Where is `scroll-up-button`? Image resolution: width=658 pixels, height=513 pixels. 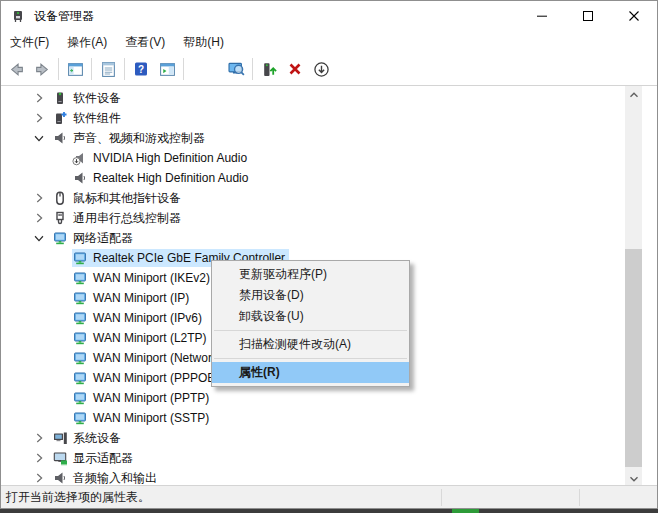
scroll-up-button is located at coordinates (634, 94).